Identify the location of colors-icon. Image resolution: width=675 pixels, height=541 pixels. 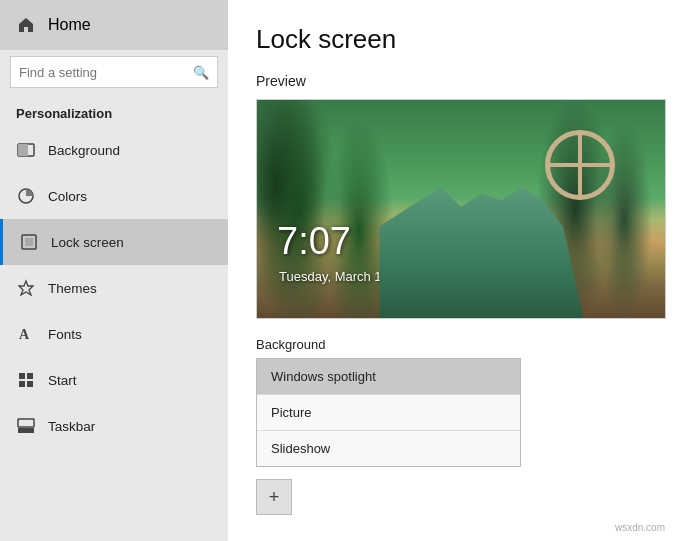
(26, 196).